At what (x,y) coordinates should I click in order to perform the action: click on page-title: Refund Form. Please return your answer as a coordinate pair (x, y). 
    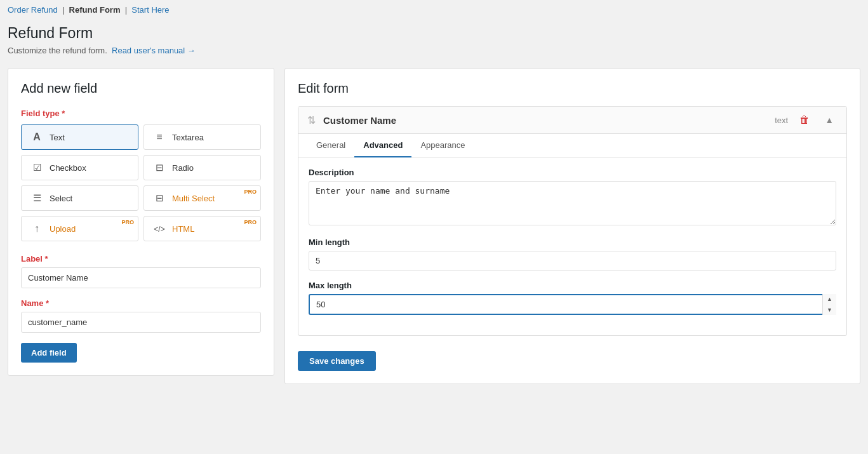
    Looking at the image, I should click on (434, 33).